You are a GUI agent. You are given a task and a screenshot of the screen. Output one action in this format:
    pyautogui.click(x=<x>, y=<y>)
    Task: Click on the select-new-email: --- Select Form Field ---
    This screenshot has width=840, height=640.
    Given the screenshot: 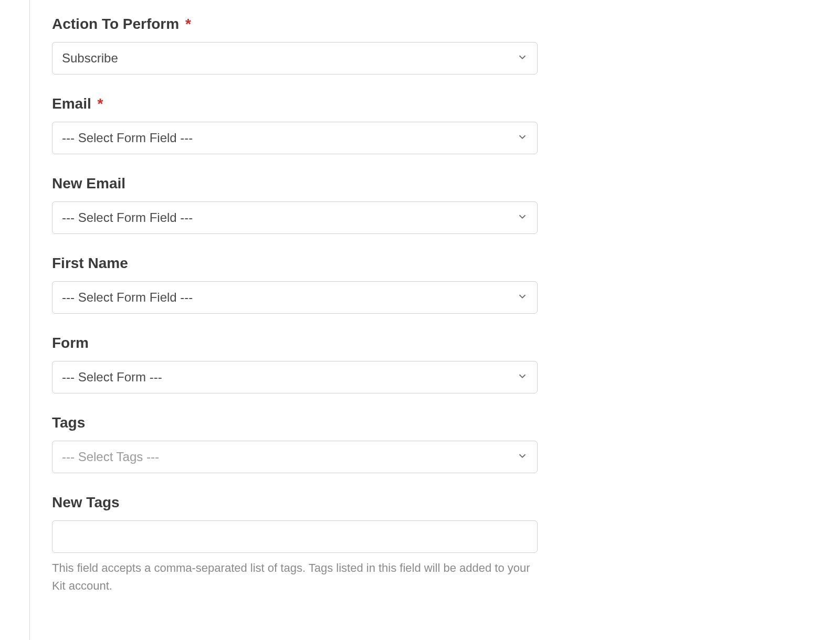 What is the action you would take?
    pyautogui.click(x=295, y=218)
    